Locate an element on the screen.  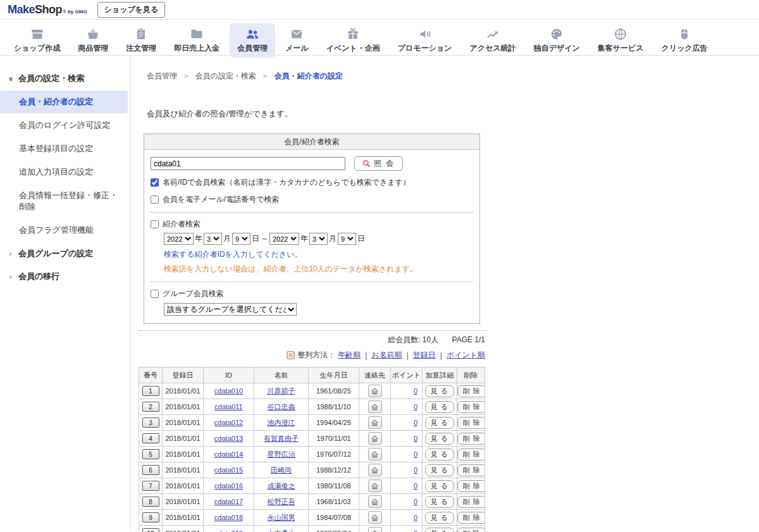
row-number-button: 9 is located at coordinates (151, 517).